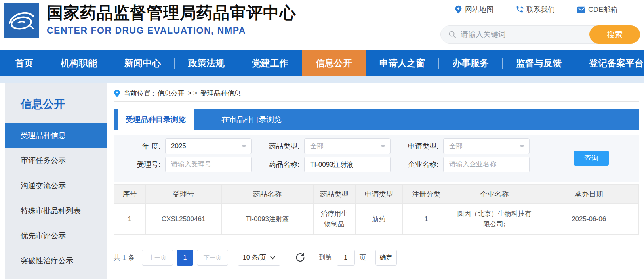  Describe the element at coordinates (139, 94) in the screenshot. I see `breadcrumb-prefix: 当前位置 :` at that location.